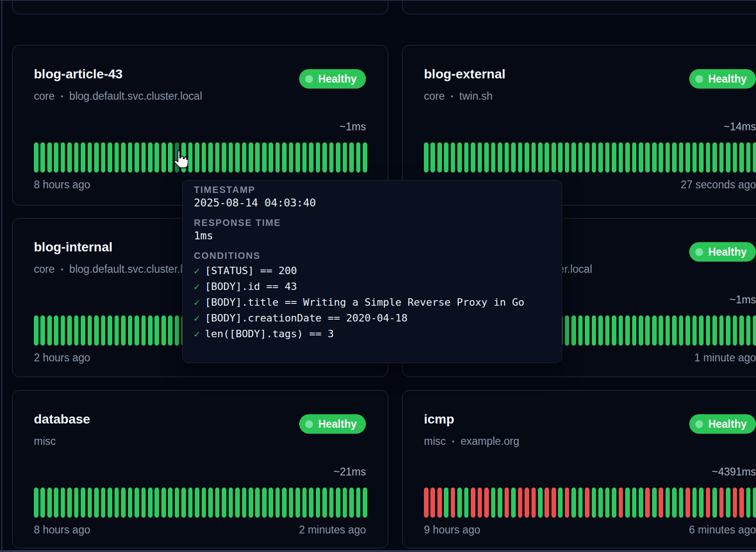 This screenshot has height=552, width=756. Describe the element at coordinates (579, 469) in the screenshot. I see `endpoint-card: icmpmisc•example.orgHealthy~4391ms9 hour…` at that location.